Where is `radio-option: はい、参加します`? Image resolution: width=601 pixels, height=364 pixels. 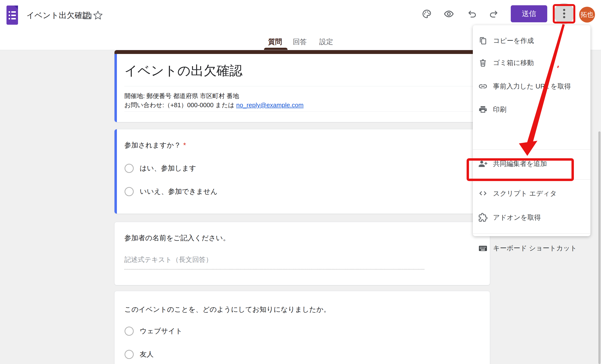 radio-option: はい、参加します is located at coordinates (160, 168).